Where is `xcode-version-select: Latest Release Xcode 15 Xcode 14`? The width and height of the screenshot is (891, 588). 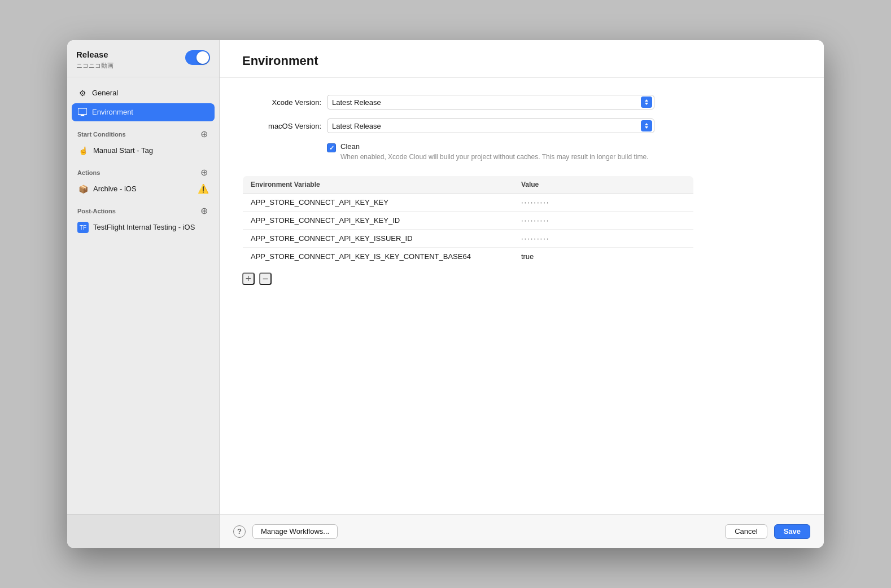
xcode-version-select: Latest Release Xcode 15 Xcode 14 is located at coordinates (491, 102).